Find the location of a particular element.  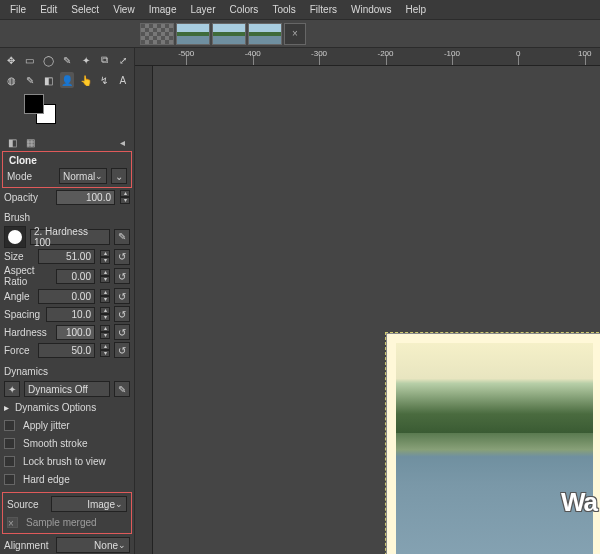

image-tabs: × is located at coordinates (300, 34).